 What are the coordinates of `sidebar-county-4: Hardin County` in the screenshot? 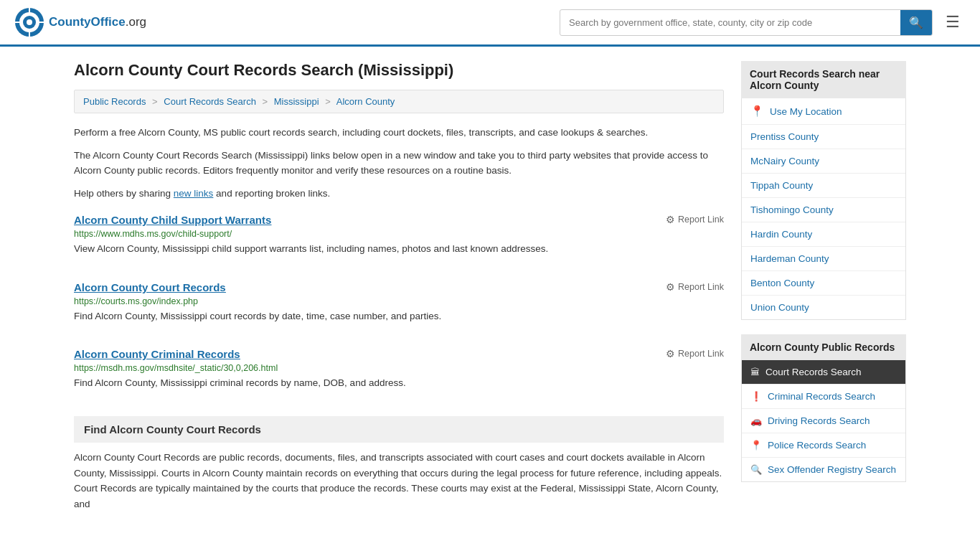 It's located at (824, 235).